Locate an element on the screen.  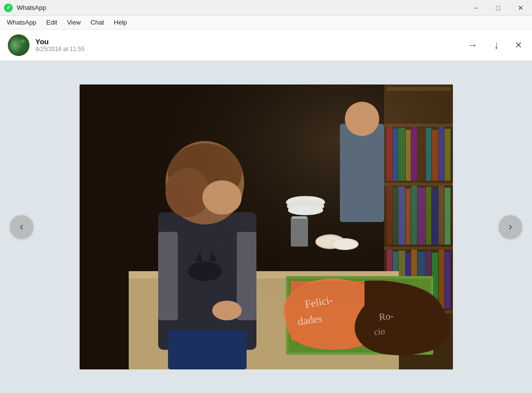
message-datetime: 4/25/2016 at 11:55 is located at coordinates (60, 49).